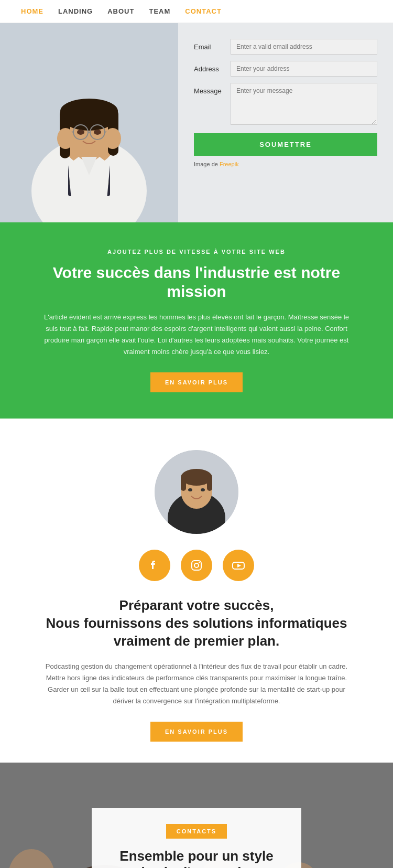 This screenshot has height=868, width=393. I want to click on address-group: Address, so click(286, 69).